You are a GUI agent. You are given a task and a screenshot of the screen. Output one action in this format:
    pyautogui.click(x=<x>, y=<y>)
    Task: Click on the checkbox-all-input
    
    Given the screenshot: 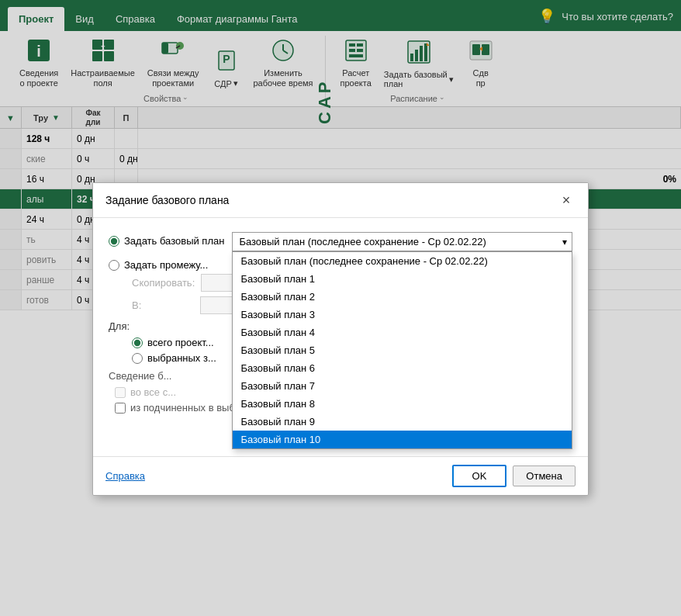 What is the action you would take?
    pyautogui.click(x=120, y=393)
    